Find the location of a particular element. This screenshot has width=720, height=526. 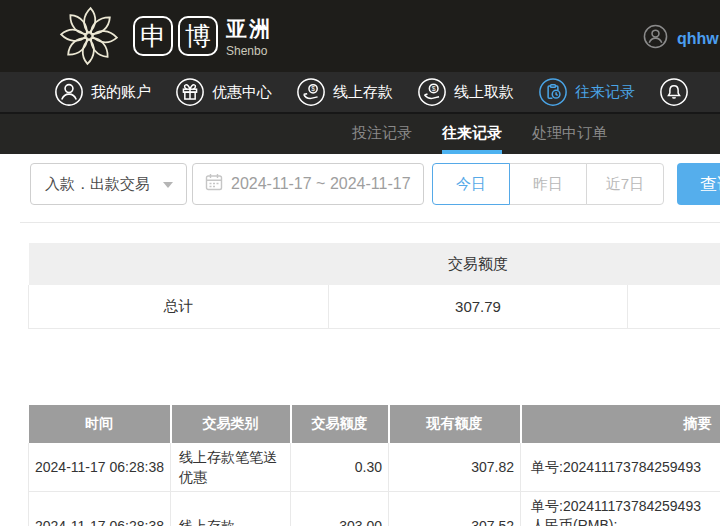

top-brand-bar: 申 博 亚洲 Shenbo qhhw is located at coordinates (360, 36).